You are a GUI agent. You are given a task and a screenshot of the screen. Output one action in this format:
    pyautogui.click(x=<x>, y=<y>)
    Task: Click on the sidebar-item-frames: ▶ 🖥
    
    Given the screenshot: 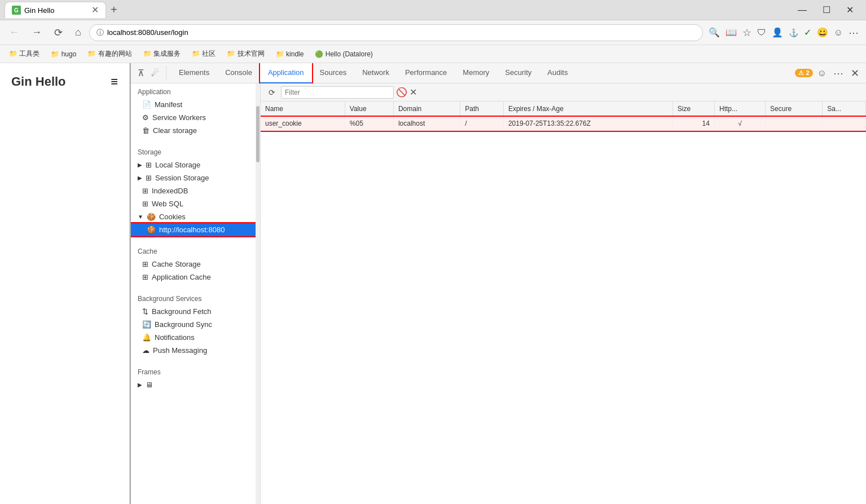 What is the action you would take?
    pyautogui.click(x=195, y=384)
    